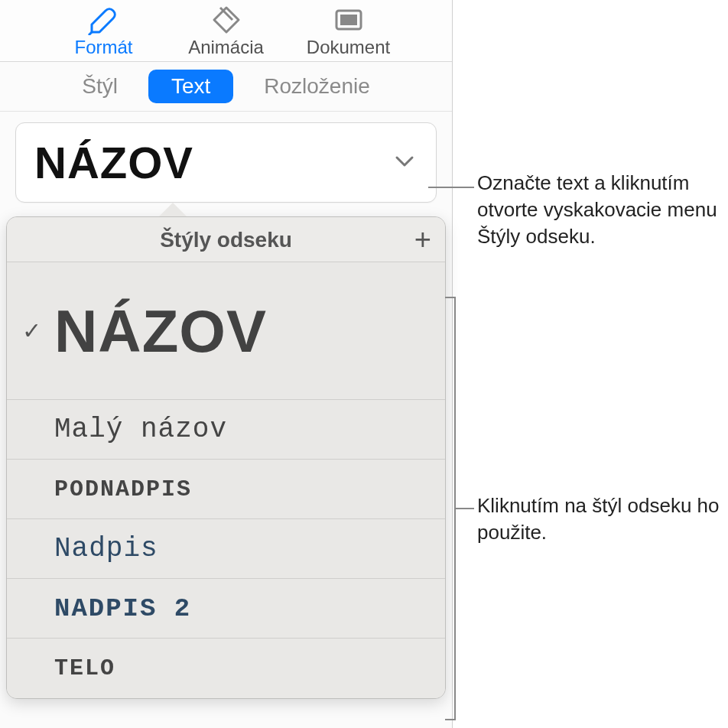 This screenshot has height=728, width=728. Describe the element at coordinates (123, 489) in the screenshot. I see `style-name: PODNADPIS` at that location.